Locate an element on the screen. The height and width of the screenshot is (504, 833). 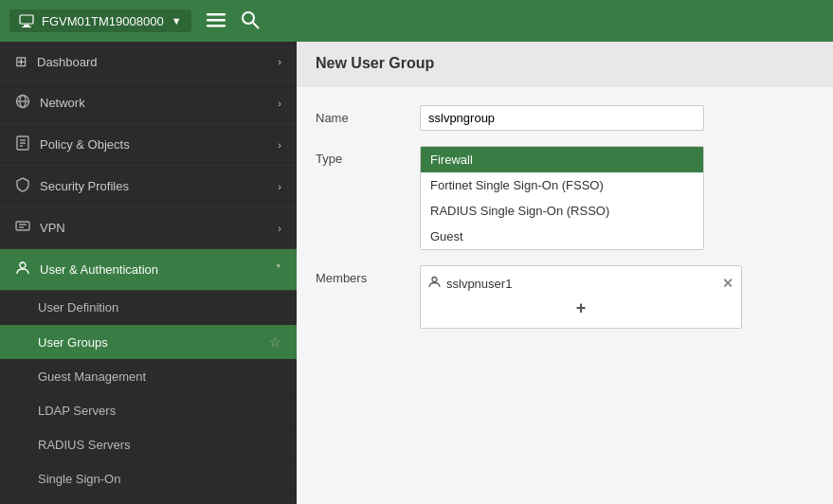
sidebar-subitem-guest-management: Guest Management is located at coordinates (148, 377).